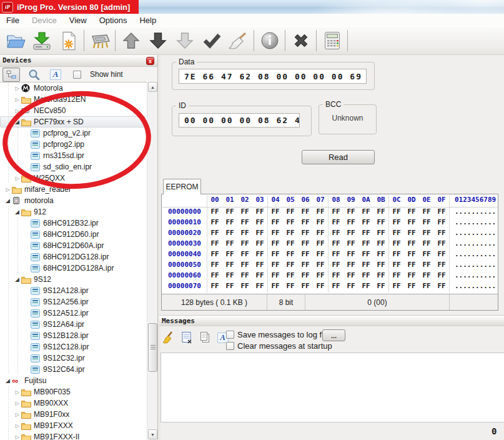 The image size is (504, 440). I want to click on tree-item-mifare-reader: ▷mifare_reader, so click(74, 189).